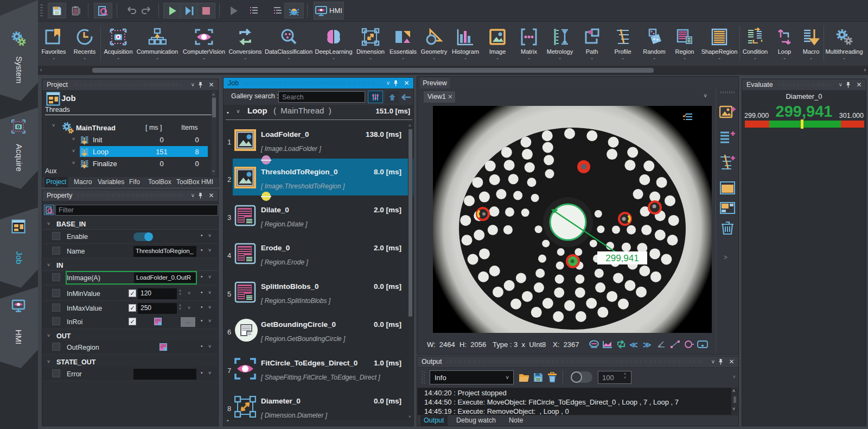 This screenshot has width=868, height=429. Describe the element at coordinates (622, 258) in the screenshot. I see `svg-text: 299,941` at that location.